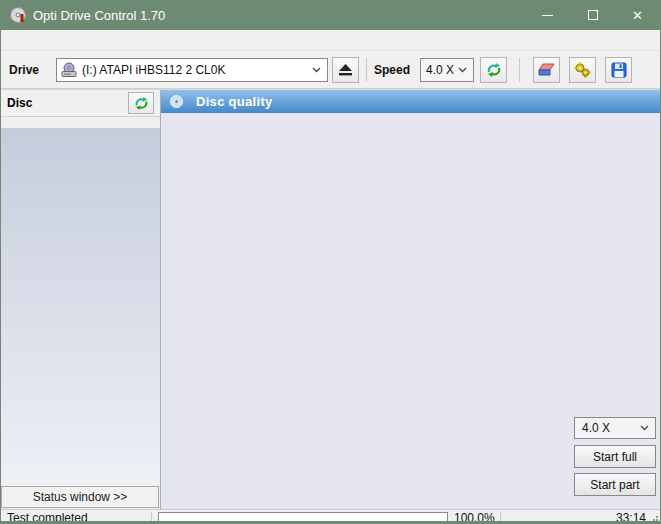 This screenshot has width=661, height=524. Describe the element at coordinates (330, 40) in the screenshot. I see `menu-bar` at that location.